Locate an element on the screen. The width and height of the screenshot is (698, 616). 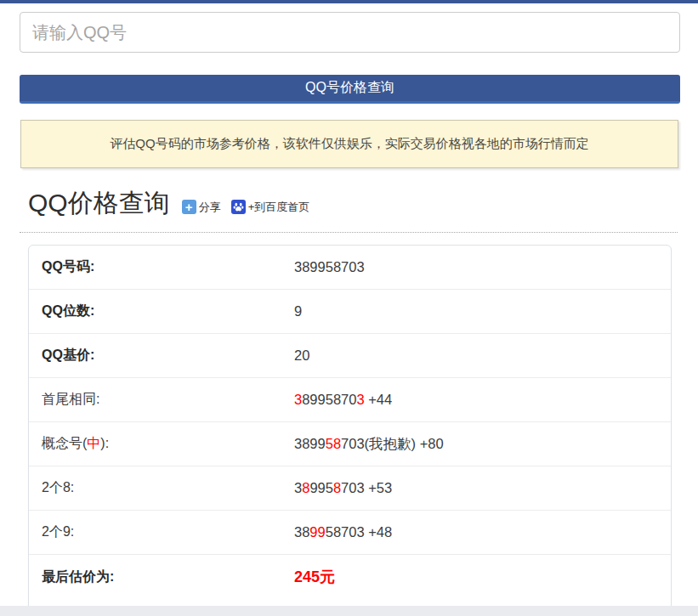
share-label: 分享 is located at coordinates (210, 207).